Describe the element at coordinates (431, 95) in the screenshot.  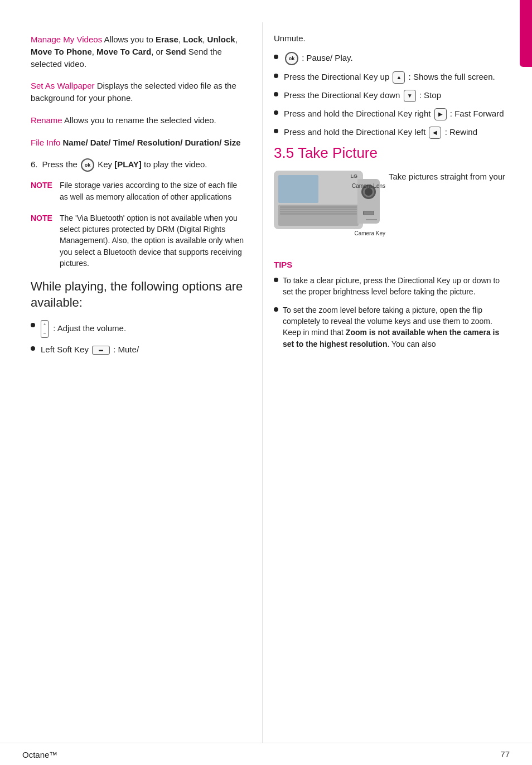
I see `dir-down-end: : Stop` at that location.